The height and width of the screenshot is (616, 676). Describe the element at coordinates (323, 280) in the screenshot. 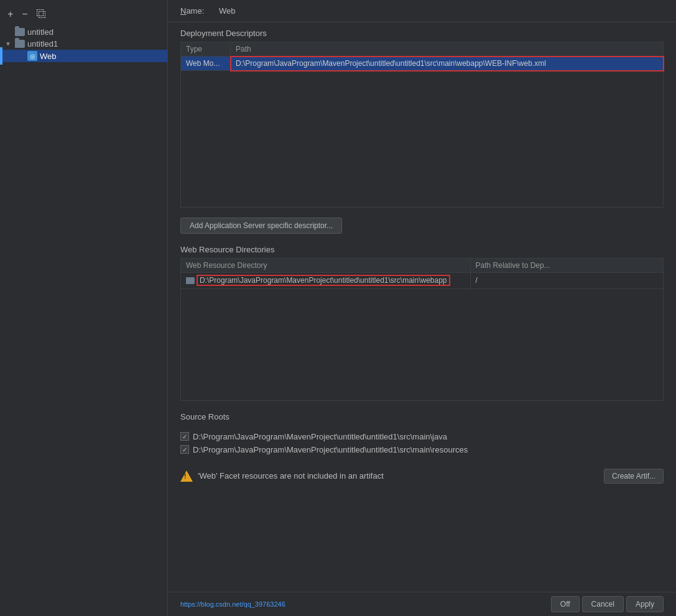

I see `wrd-directory-path: D:\Program\JavaProgram\MavenProject\unti…` at that location.